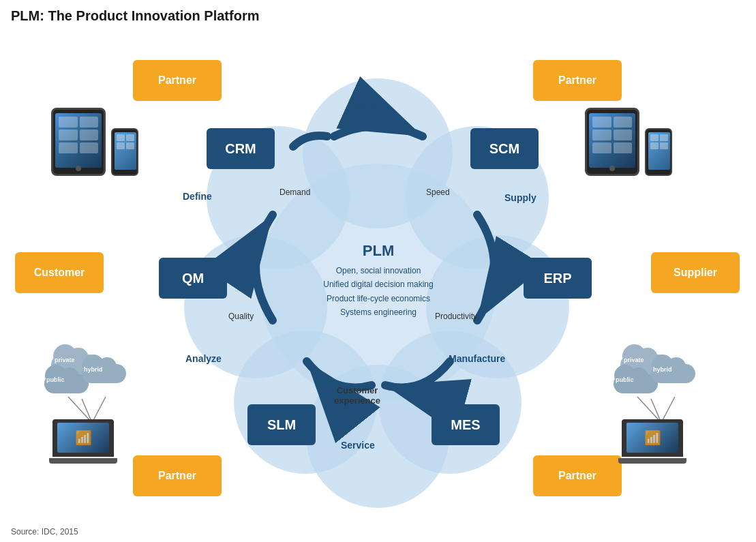  I want to click on service-label: Service, so click(358, 445).